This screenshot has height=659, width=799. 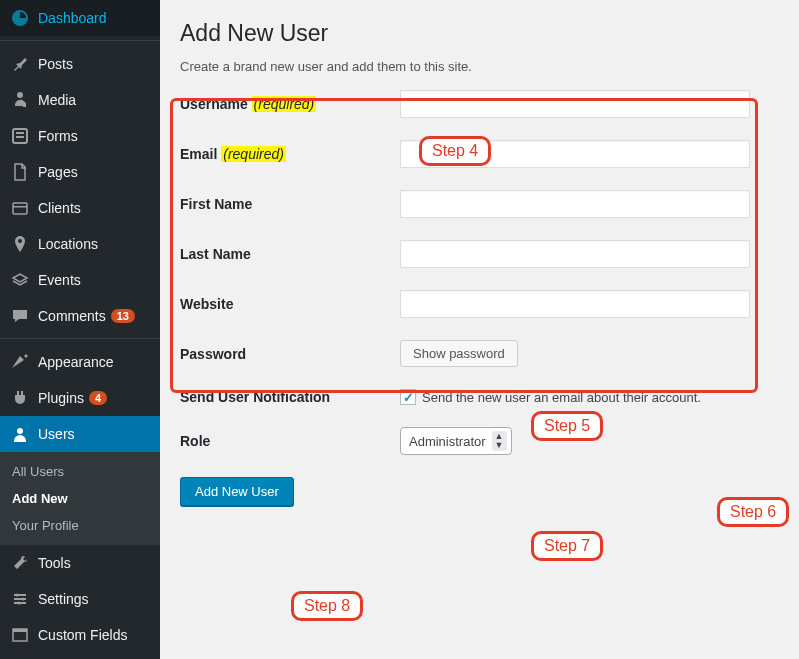 What do you see at coordinates (20, 563) in the screenshot?
I see `tools-icon` at bounding box center [20, 563].